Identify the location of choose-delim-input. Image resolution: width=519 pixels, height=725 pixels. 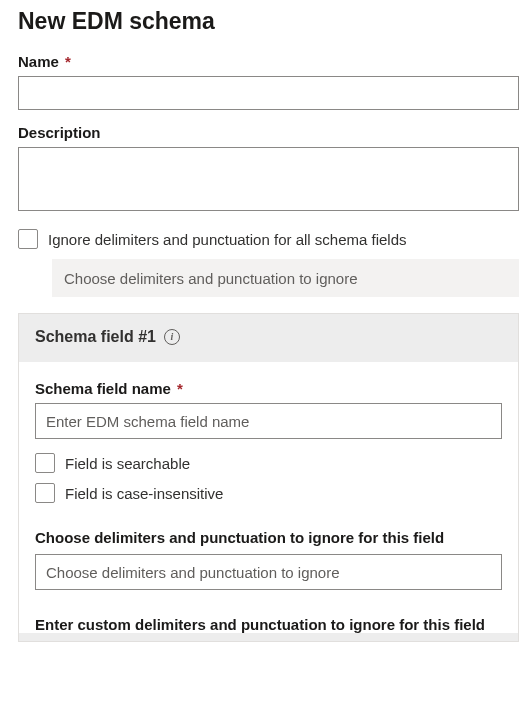
(268, 572).